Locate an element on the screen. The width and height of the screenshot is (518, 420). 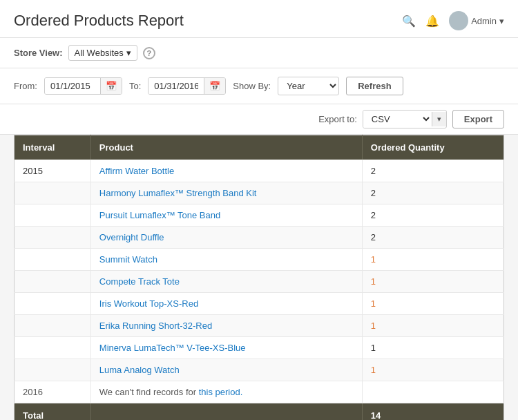
filter-bar: From: 📅 To: 📅 Show By: Year Month Day Re… is located at coordinates (259, 86).